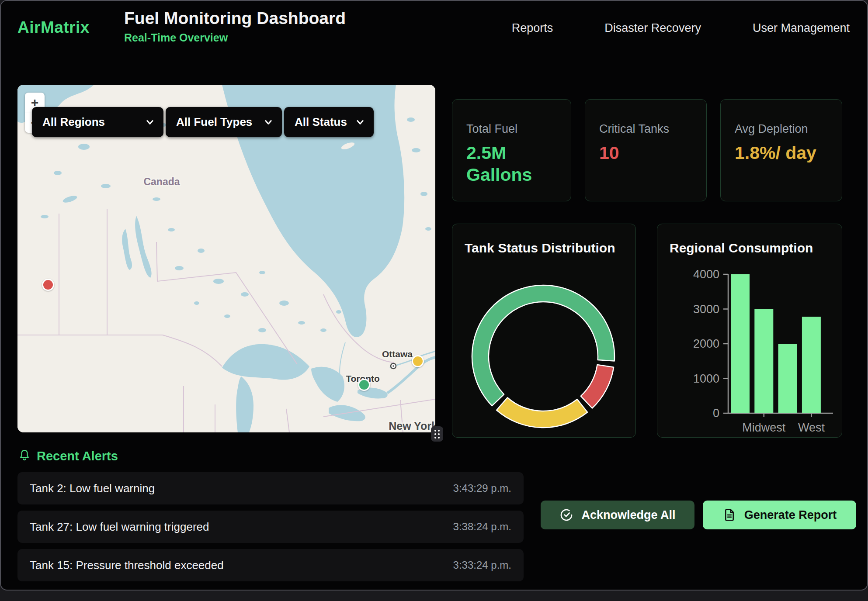  Describe the element at coordinates (597, 387) in the screenshot. I see `donut-segment-critical` at that location.